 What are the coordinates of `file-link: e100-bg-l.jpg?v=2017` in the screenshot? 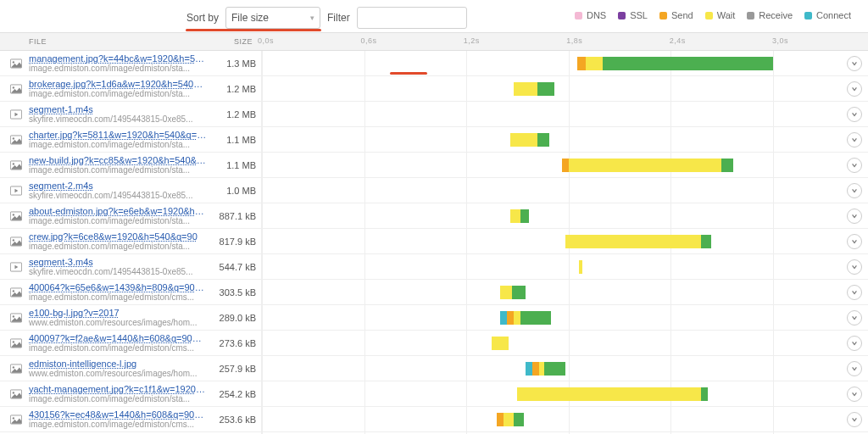 It's located at (118, 313).